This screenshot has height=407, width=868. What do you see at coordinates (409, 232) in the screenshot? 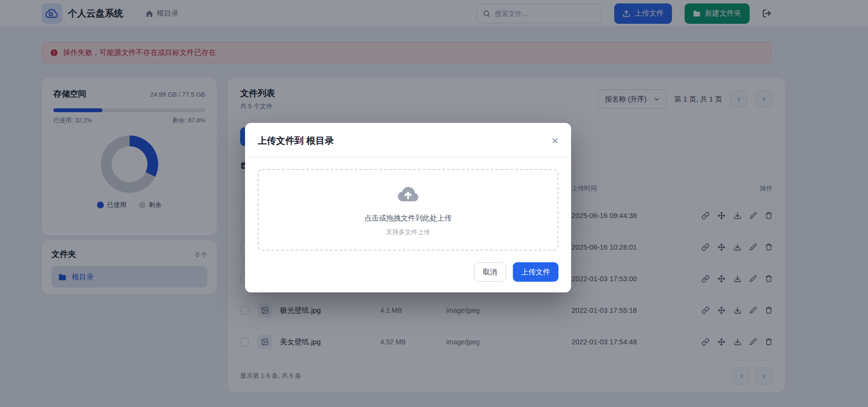
I see `dropzone-subtext: 支持多文件上传` at bounding box center [409, 232].